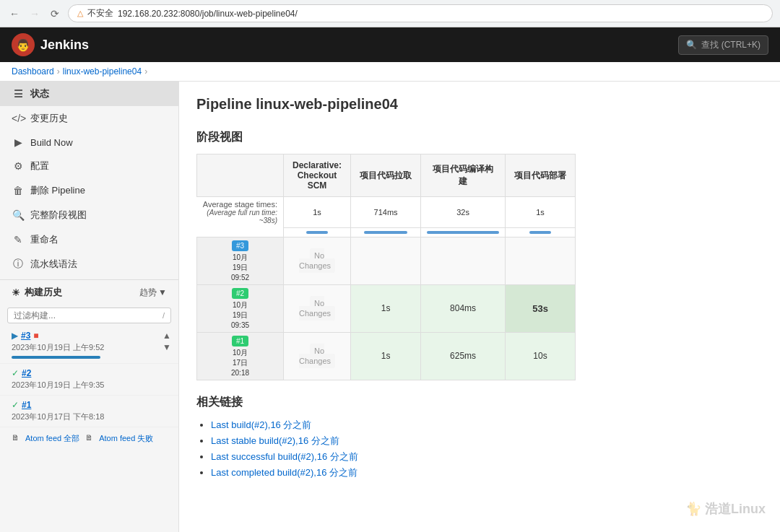 This screenshot has width=780, height=532. Describe the element at coordinates (16, 293) in the screenshot. I see `build-history-icon: ☀` at that location.